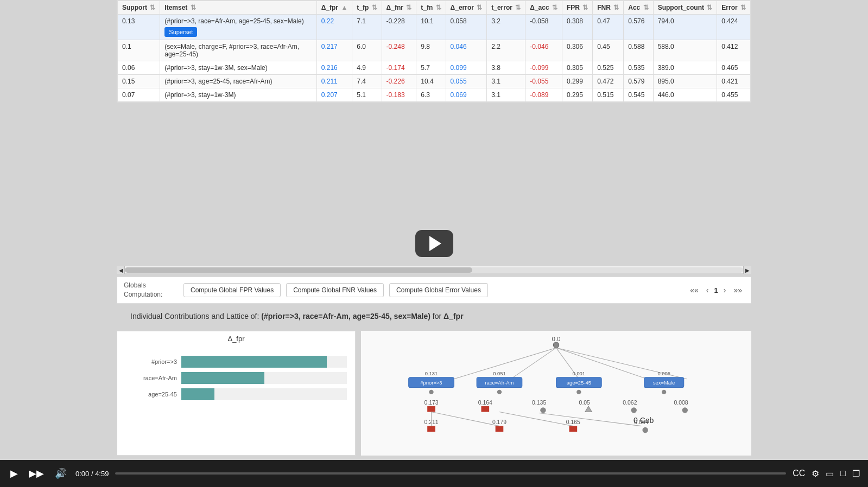 Image resolution: width=868 pixels, height=487 pixels. I want to click on table-row: 0.06 (#prior=>3, stay=1w-3M, sex=Male) 0…, so click(434, 68).